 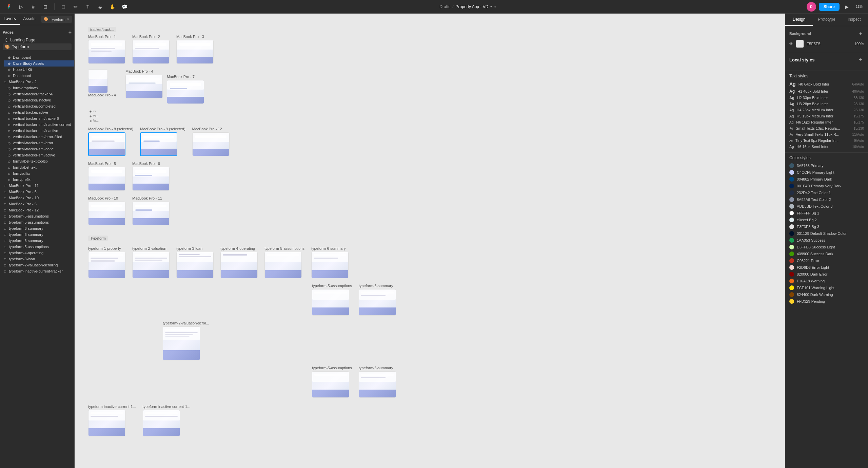 What do you see at coordinates (39, 70) in the screenshot?
I see `layer-hope-ui: ⊕ Hope UI Kit` at bounding box center [39, 70].